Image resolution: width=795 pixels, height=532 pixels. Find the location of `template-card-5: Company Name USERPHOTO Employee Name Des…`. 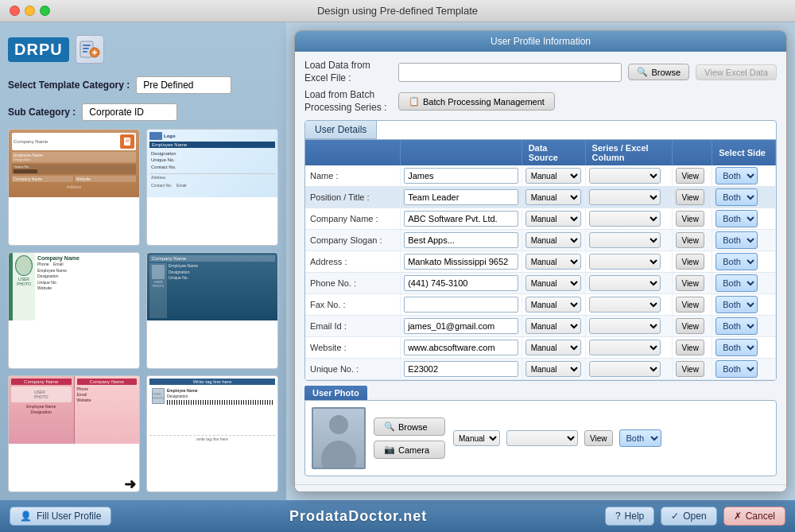

template-card-5: Company Name USERPHOTO Employee Name Des… is located at coordinates (74, 434).